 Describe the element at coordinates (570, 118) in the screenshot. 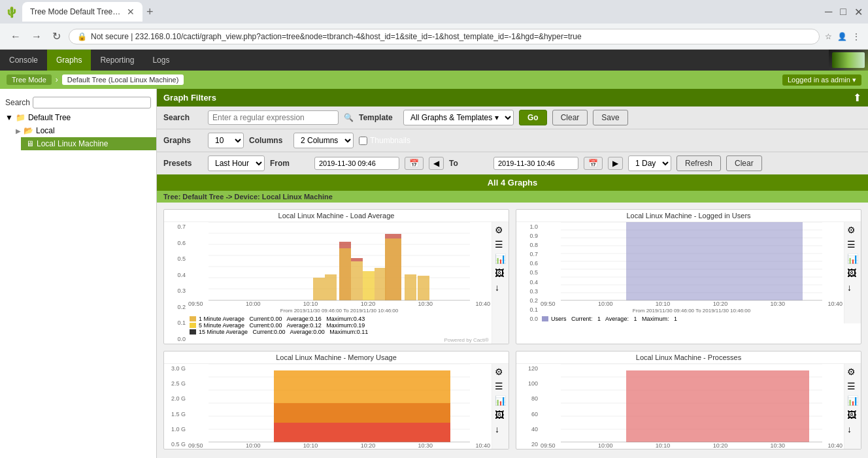

I see `clear-button-1: Clear` at that location.